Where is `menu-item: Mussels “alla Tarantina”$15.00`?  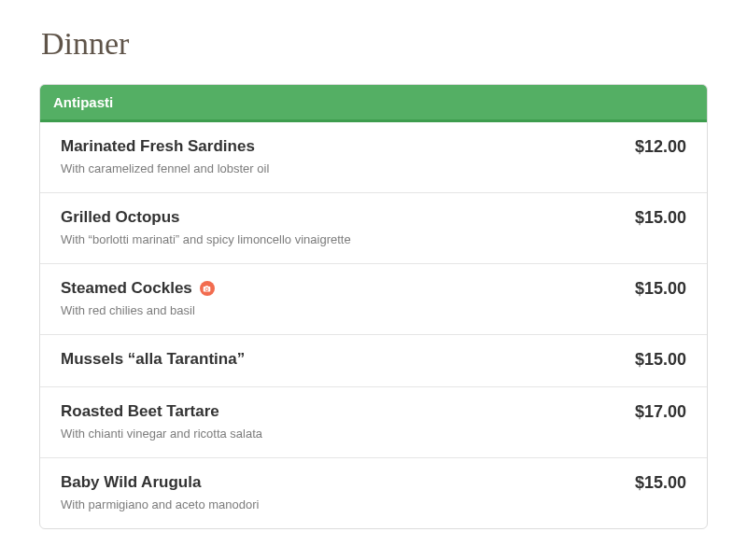 menu-item: Mussels “alla Tarantina”$15.00 is located at coordinates (374, 360).